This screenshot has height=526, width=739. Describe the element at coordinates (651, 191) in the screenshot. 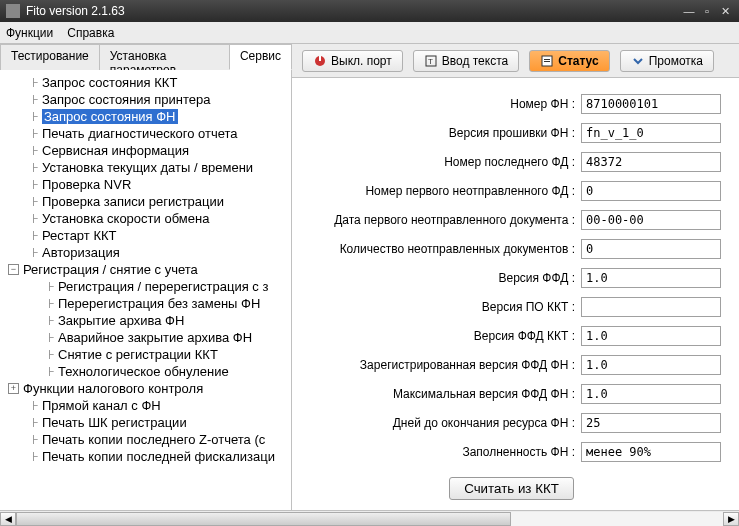

I see `first-unsent-input` at that location.